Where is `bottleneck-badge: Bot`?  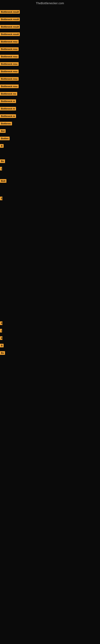
bottleneck-badge: Bot is located at coordinates (3, 131).